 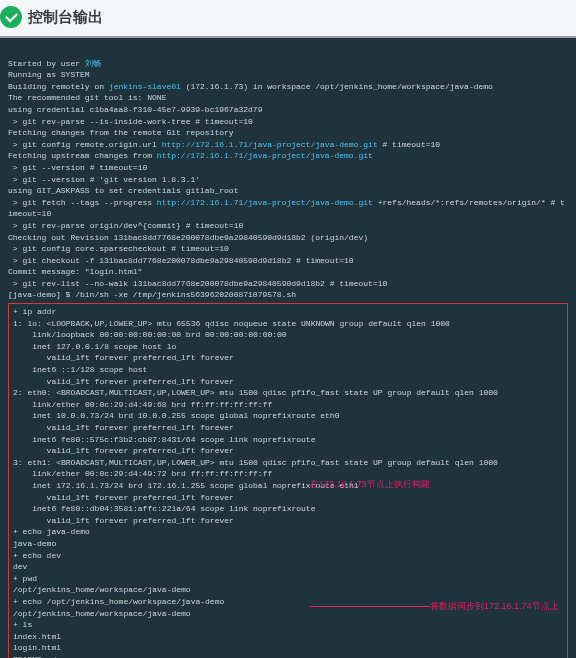 I want to click on line: link/ether 00:0c:29:d4:49:68 brd ff:ff:f…, so click(x=142, y=404).